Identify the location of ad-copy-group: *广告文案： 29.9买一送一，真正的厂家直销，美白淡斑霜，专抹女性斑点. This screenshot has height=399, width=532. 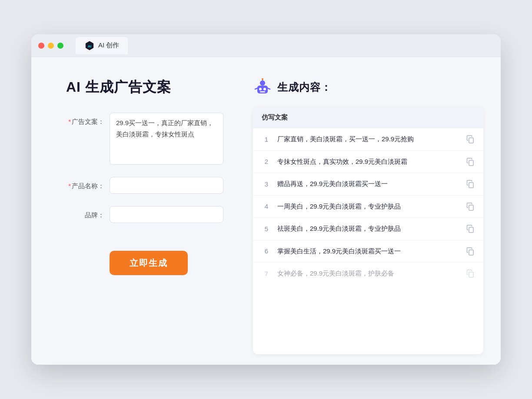
(145, 139).